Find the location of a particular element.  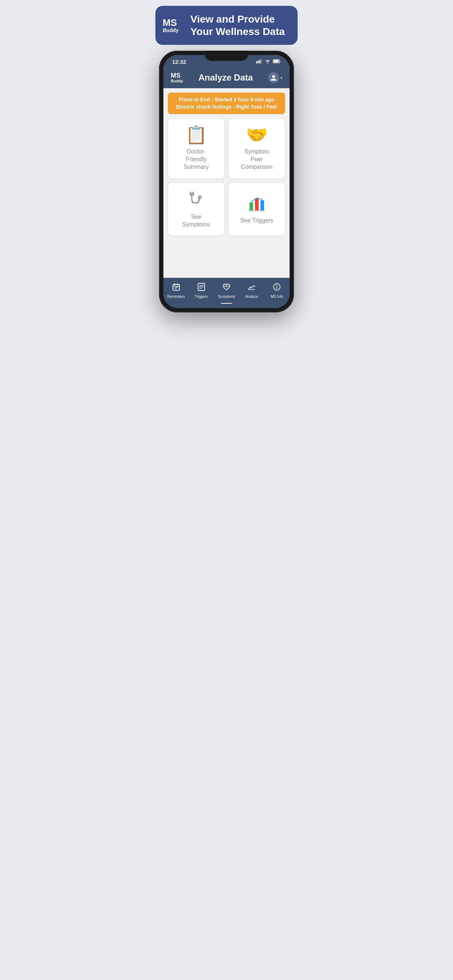

ms-info-icon is located at coordinates (277, 288).